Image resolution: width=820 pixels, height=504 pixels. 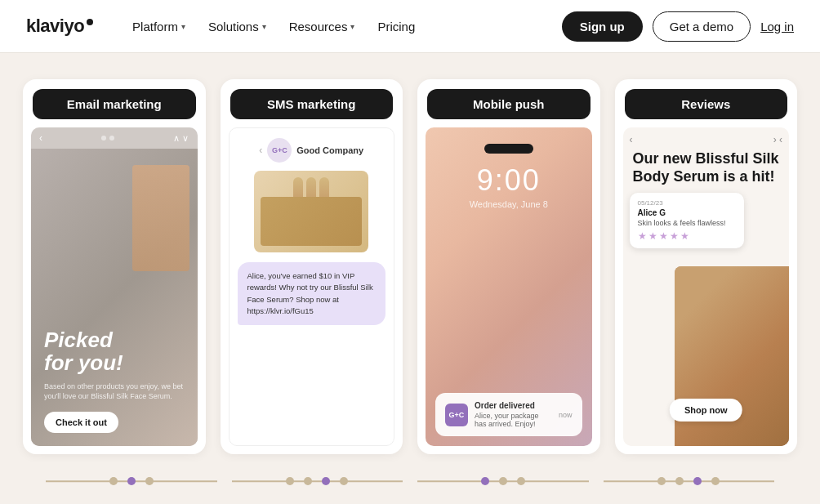 What do you see at coordinates (509, 105) in the screenshot?
I see `push-card-header: Mobile push` at bounding box center [509, 105].